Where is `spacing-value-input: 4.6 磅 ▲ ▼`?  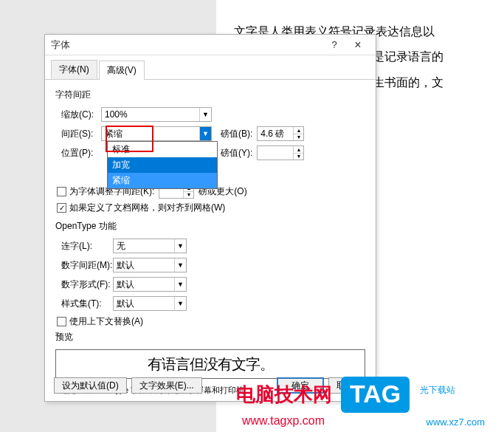
spacing-value-input: 4.6 磅 ▲ ▼ is located at coordinates (280, 134).